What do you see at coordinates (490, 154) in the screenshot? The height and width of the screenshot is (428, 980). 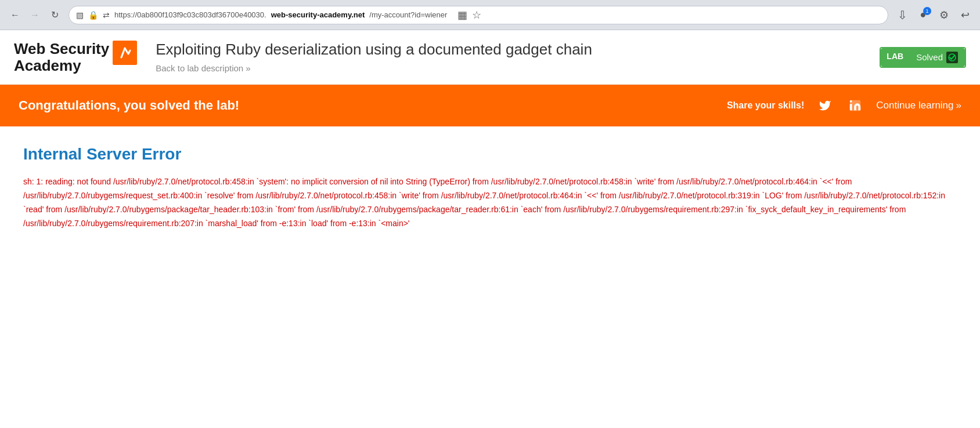 I see `error-title: Internal Server Error` at bounding box center [490, 154].